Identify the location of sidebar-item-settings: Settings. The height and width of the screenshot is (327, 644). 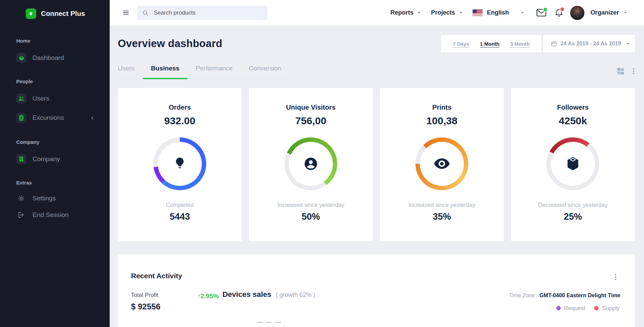
(55, 198).